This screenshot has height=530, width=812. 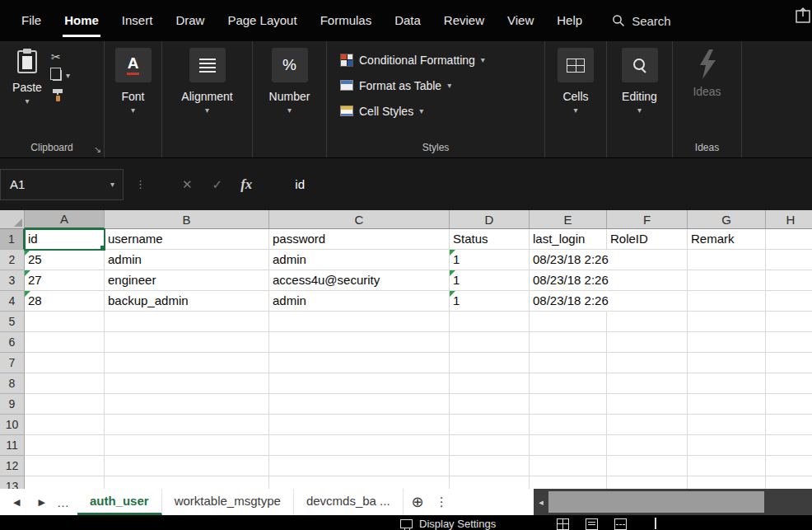 I want to click on cut-button: ✂, so click(x=61, y=57).